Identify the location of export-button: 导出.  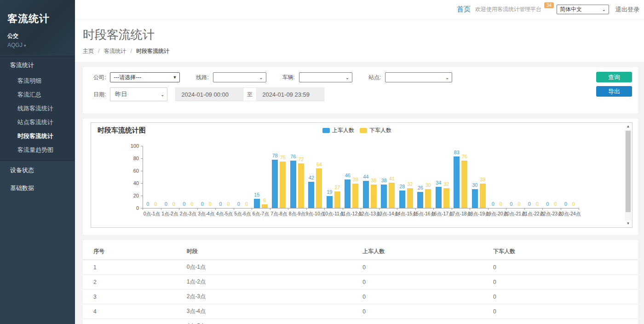
(614, 91).